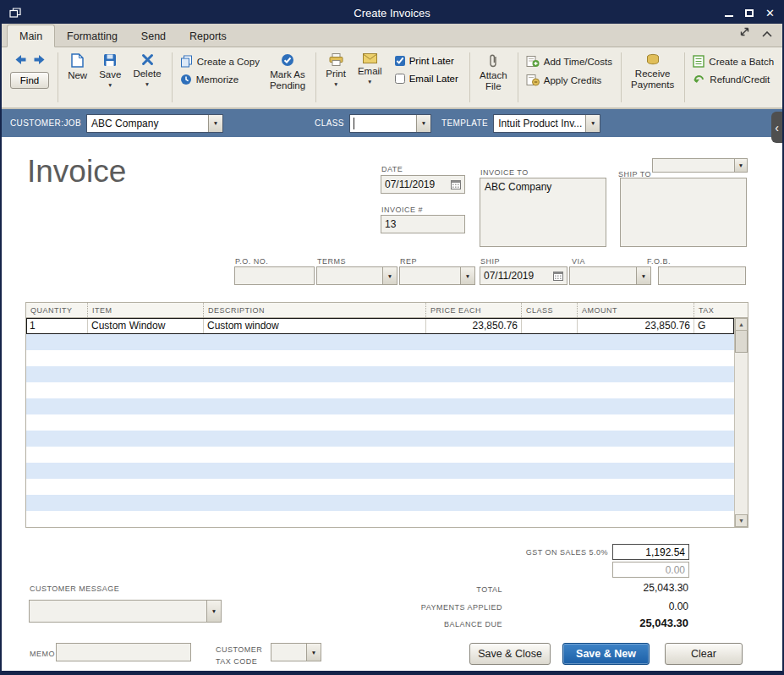 Image resolution: width=784 pixels, height=675 pixels. What do you see at coordinates (467, 276) in the screenshot?
I see `rep-dropdown-icon: ▼` at bounding box center [467, 276].